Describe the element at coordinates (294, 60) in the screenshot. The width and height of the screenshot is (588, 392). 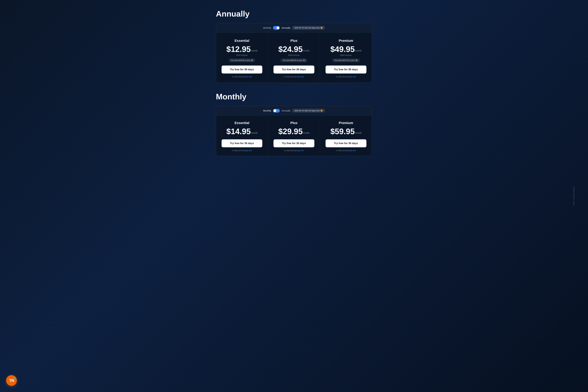
I see `annually-plus-savings: You save $60.00 a year i` at that location.